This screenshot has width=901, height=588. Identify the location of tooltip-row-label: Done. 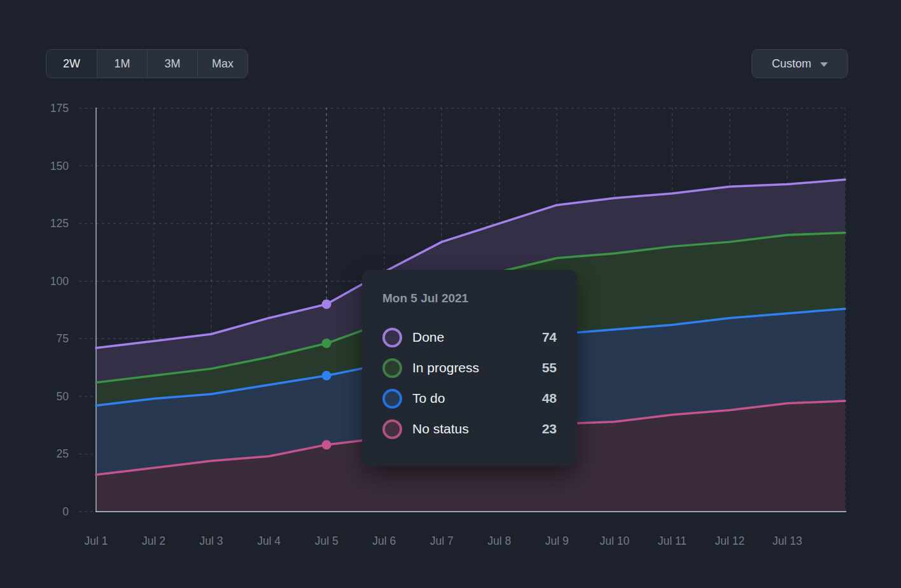
(428, 337).